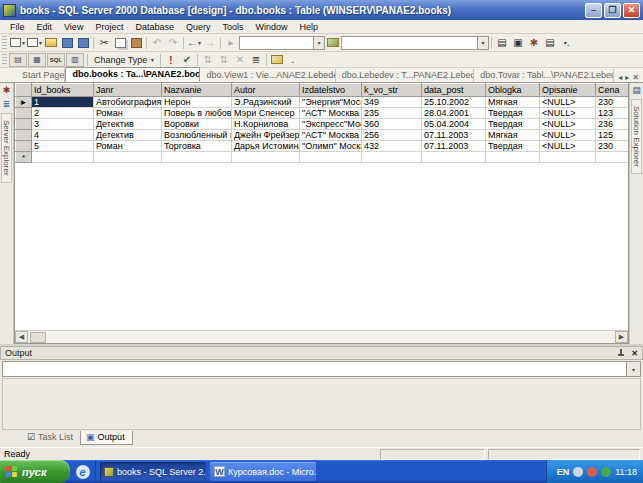  What do you see at coordinates (240, 60) in the screenshot?
I see `remove-filter-icon: ✕` at bounding box center [240, 60].